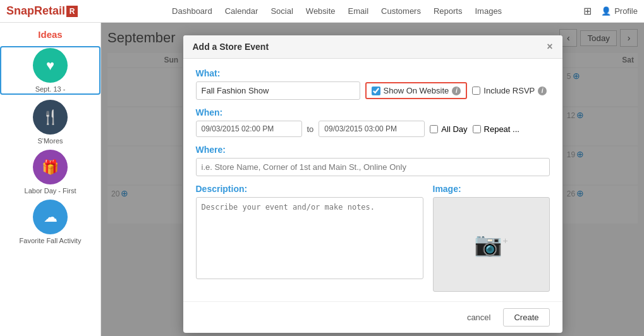 The height and width of the screenshot is (336, 644). I want to click on image-section: Image: 📷+, so click(492, 237).